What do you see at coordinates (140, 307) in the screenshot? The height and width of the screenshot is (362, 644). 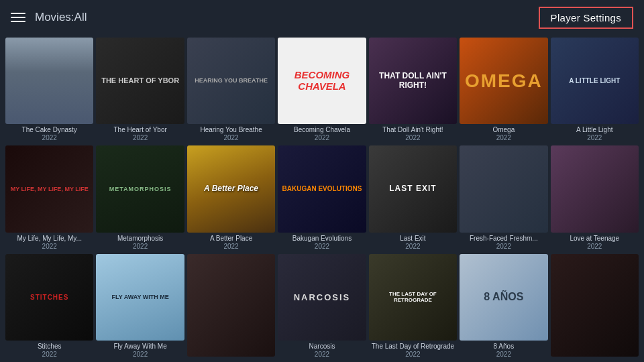 I see `movie-item-fly-away-with-me: FLY AWAY WITH ME Fly Away With Me 2022` at bounding box center [140, 307].